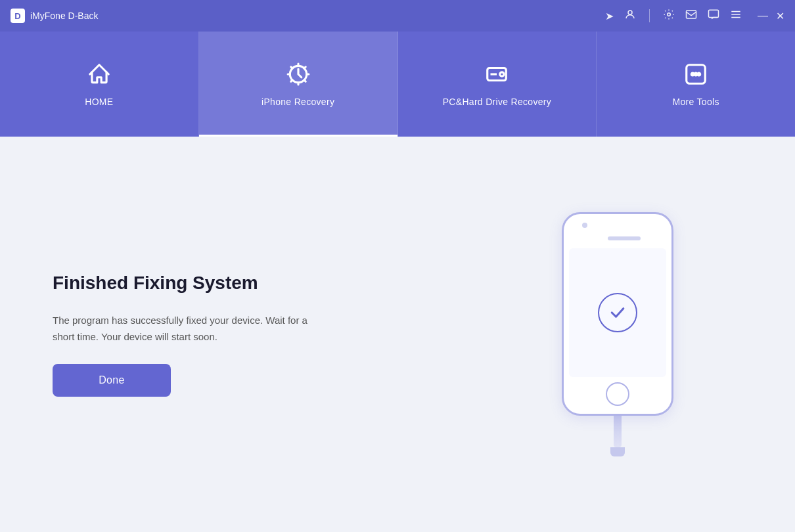 Image resolution: width=795 pixels, height=532 pixels. What do you see at coordinates (99, 102) in the screenshot?
I see `nav-home-label: HOME` at bounding box center [99, 102].